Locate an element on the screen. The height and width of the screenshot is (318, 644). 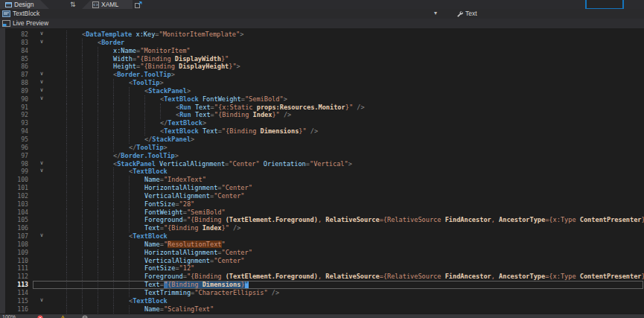
line-number: 112 is located at coordinates (14, 277).